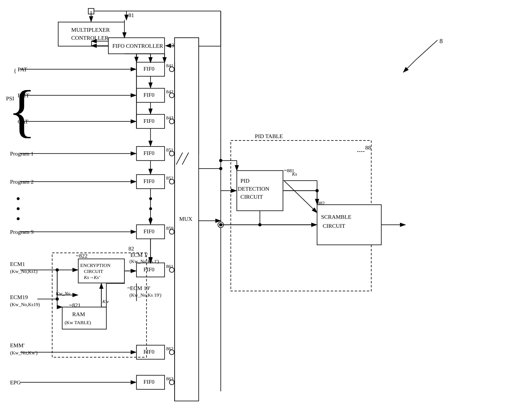 The height and width of the screenshot is (408, 532). I want to click on fifo-862-label: FIF0, so click(149, 352).